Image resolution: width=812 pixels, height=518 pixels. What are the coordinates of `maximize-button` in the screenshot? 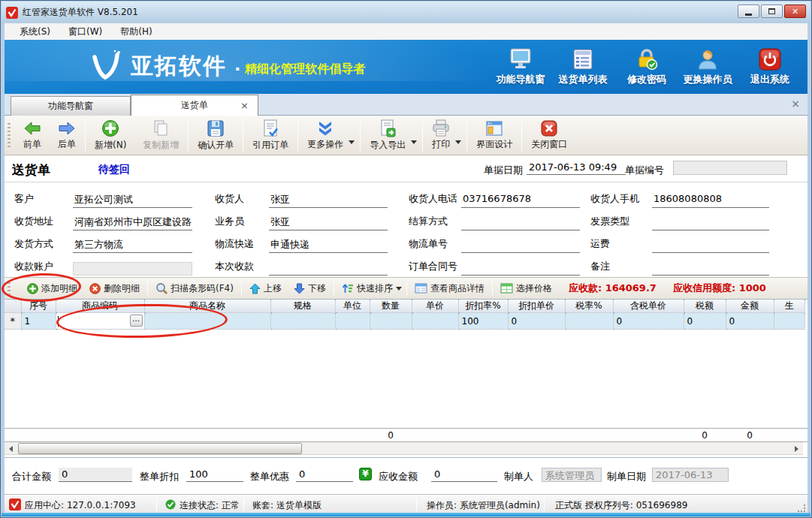 It's located at (772, 11).